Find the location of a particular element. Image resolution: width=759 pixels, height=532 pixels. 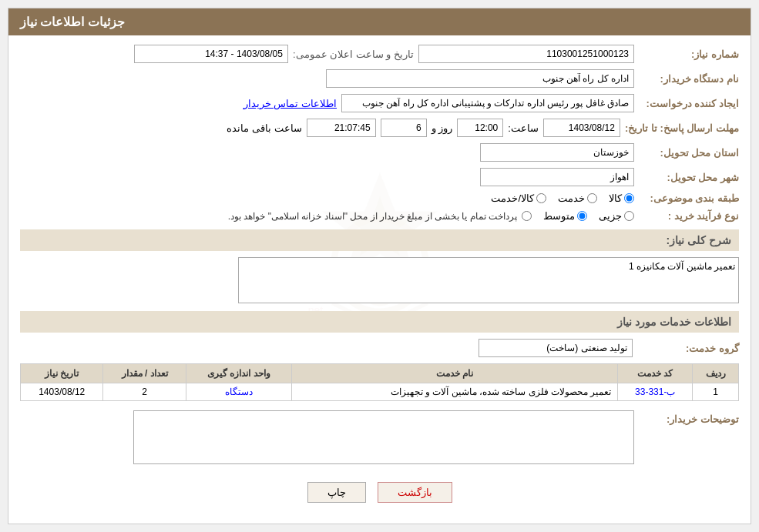

col-header-name: نام خدمت is located at coordinates (455, 374).